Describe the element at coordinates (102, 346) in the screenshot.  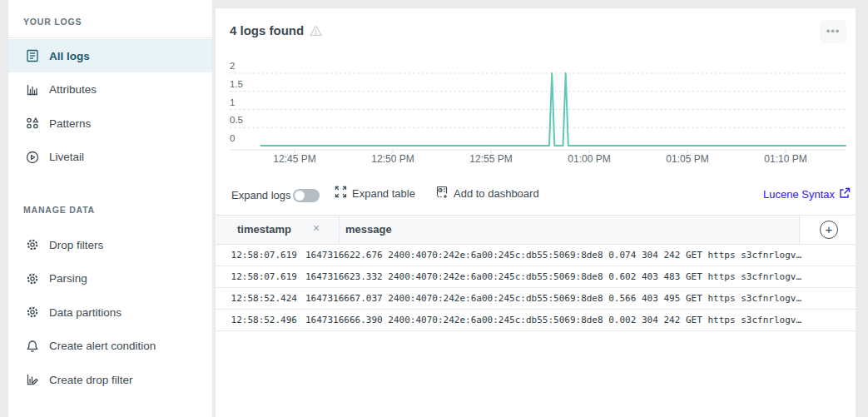
I see `sidebar-item-label: Create alert condition` at that location.